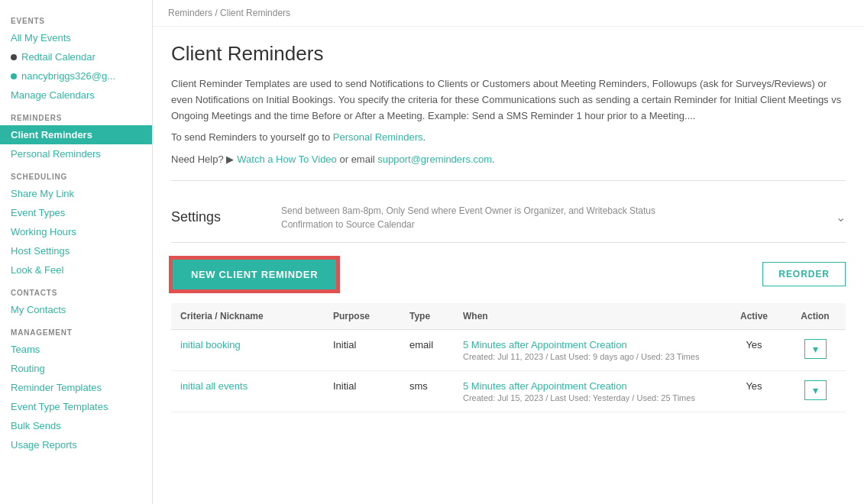  What do you see at coordinates (76, 134) in the screenshot?
I see `sidebar-item-client-reminders: Client Reminders` at bounding box center [76, 134].